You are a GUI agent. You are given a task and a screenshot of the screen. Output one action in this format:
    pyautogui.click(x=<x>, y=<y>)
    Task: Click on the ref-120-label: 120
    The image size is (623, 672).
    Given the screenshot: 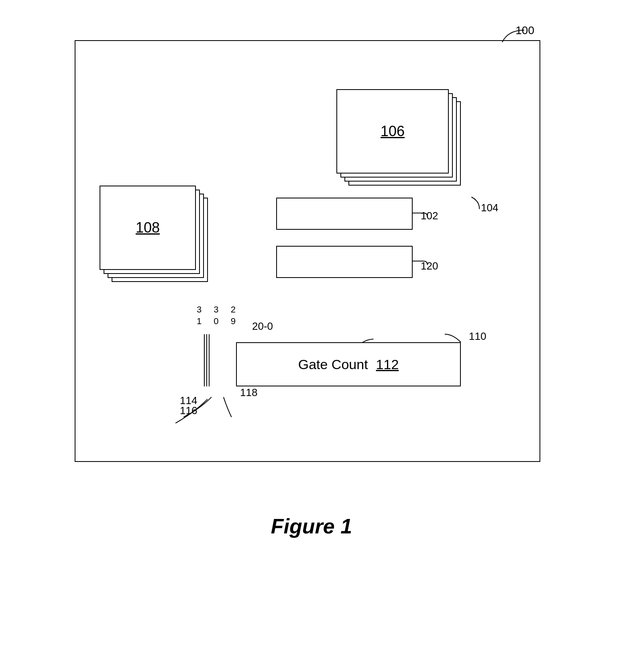 What is the action you would take?
    pyautogui.click(x=430, y=266)
    